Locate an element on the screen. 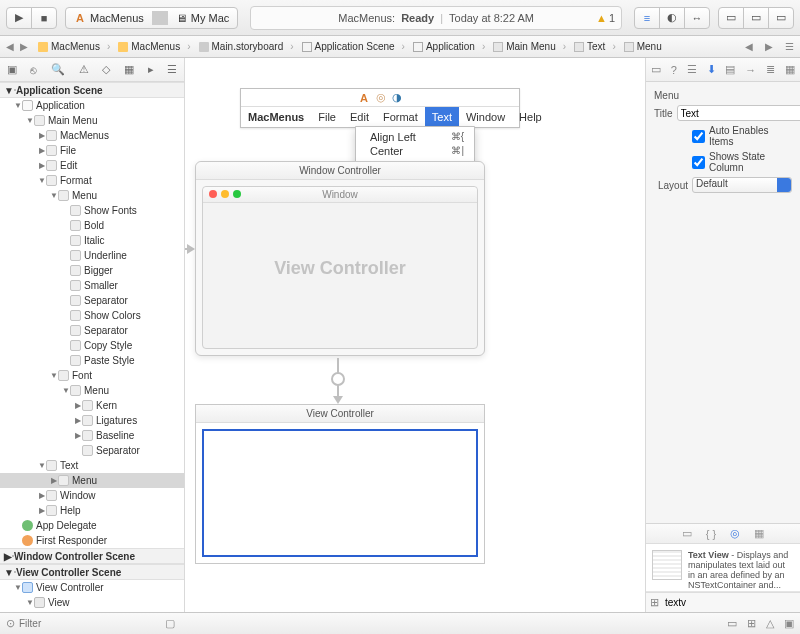  outline-view-controller: ▼View Controller is located at coordinates (92, 588).